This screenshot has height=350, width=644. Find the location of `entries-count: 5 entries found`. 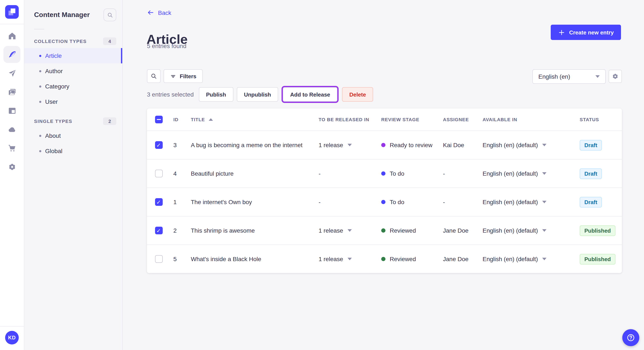

entries-count: 5 entries found is located at coordinates (166, 46).